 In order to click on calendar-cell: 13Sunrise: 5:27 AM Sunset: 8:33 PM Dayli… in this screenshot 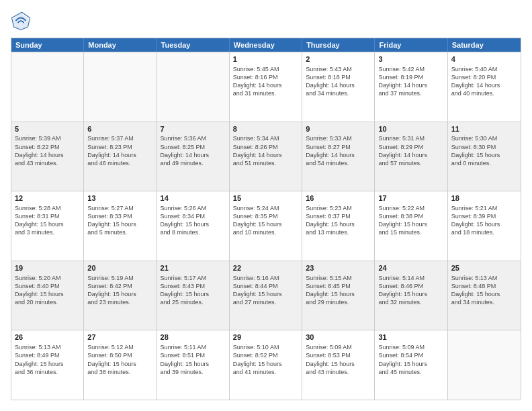, I will do `click(120, 226)`.